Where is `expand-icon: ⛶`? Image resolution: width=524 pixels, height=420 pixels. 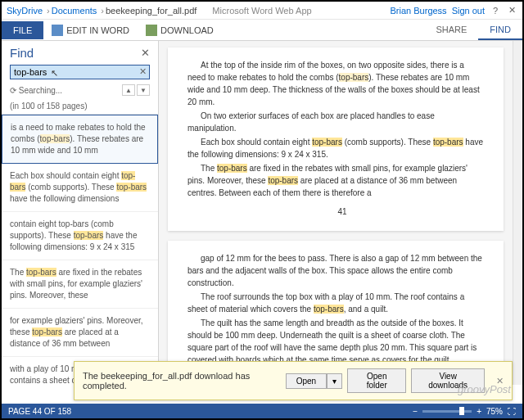 expand-icon: ⛶ is located at coordinates (512, 411).